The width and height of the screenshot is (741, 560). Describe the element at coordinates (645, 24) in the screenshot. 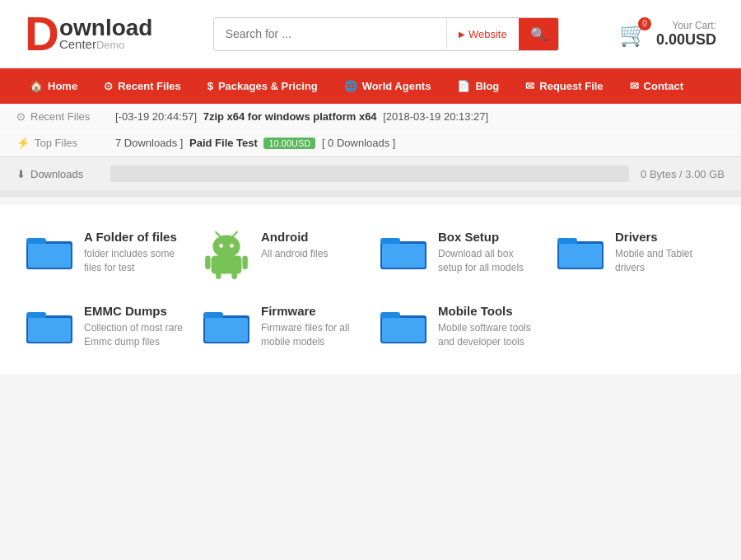

I see `cart-badge: 0` at that location.